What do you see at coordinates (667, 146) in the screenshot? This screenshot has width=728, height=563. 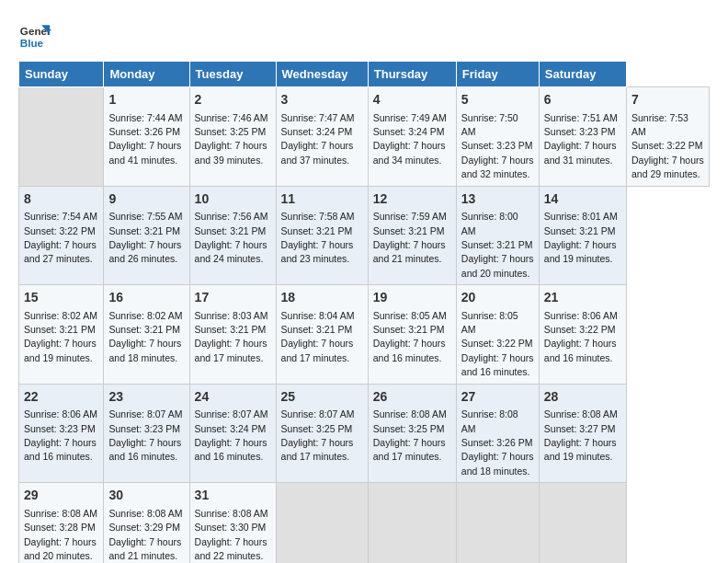 I see `day-info: Sunrise: 7:53 AMSunset: 3:22 PMDaylight:…` at bounding box center [667, 146].